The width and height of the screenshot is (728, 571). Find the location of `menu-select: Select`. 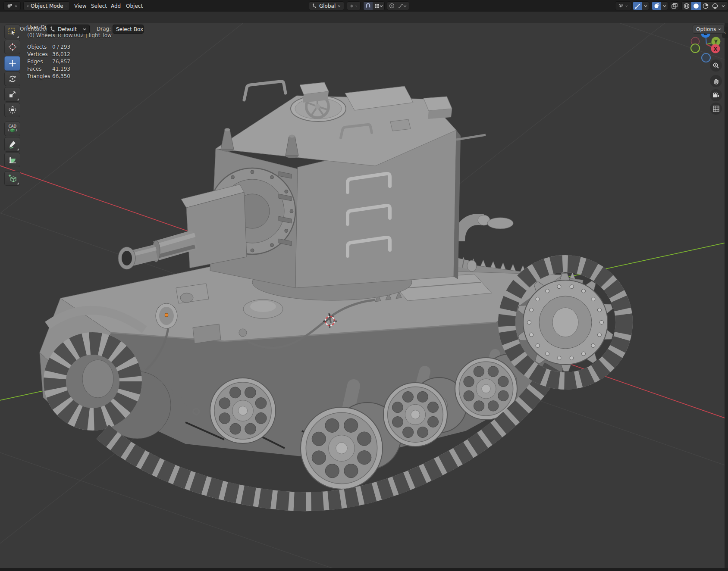

menu-select: Select is located at coordinates (99, 6).